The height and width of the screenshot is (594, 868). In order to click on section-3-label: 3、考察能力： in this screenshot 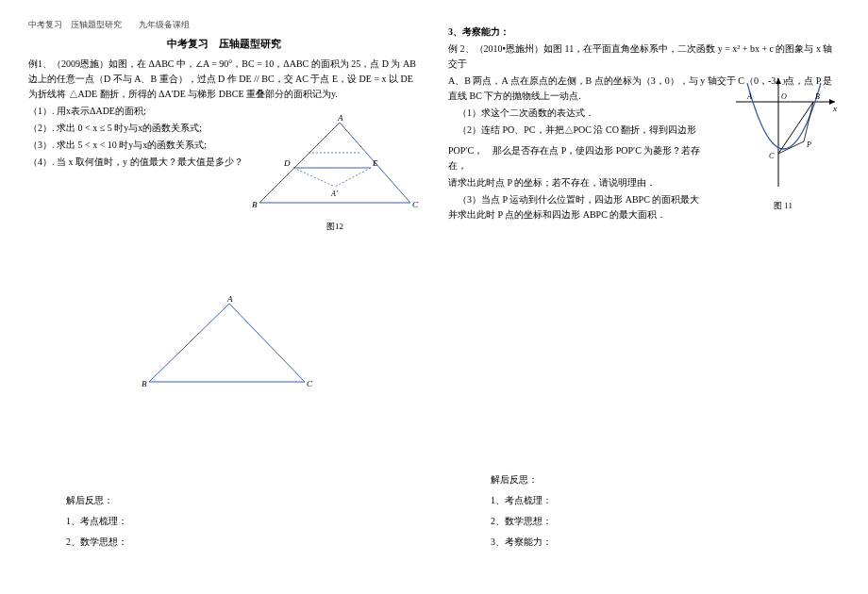, I will do `click(643, 32)`.